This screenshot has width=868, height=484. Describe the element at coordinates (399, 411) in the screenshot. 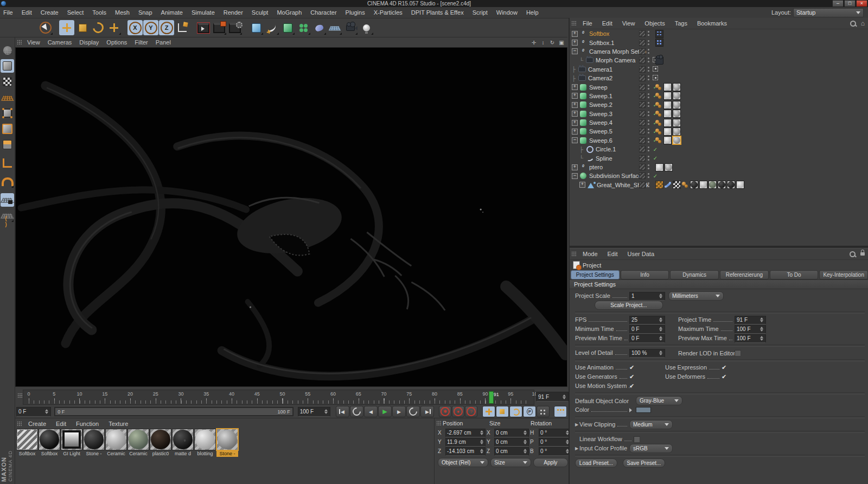

I see `next-frame-button: ▶` at that location.